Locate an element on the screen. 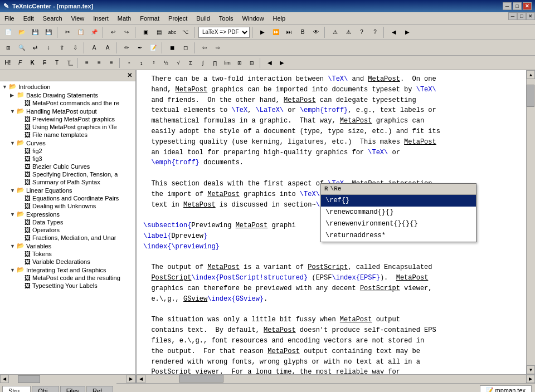  doc-tab-mpman: 📝 mpman.tex is located at coordinates (506, 389).